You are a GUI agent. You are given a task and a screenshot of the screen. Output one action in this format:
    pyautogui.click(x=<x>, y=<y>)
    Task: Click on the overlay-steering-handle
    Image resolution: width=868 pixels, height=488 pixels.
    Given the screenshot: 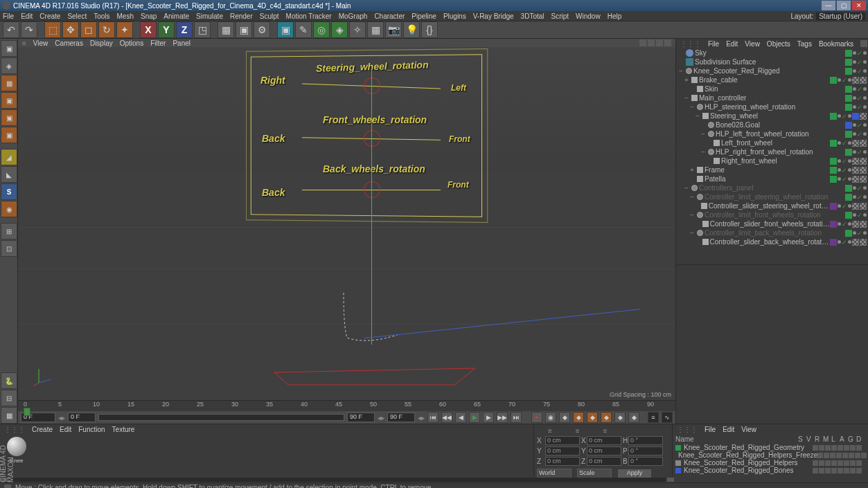 What is the action you would take?
    pyautogui.click(x=372, y=86)
    